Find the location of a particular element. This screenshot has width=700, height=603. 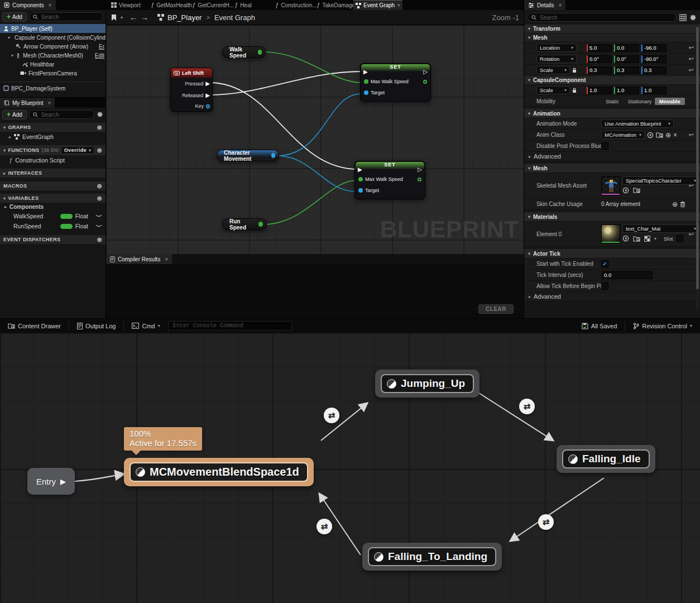

breadcrumb-current: Event Graph is located at coordinates (234, 18).